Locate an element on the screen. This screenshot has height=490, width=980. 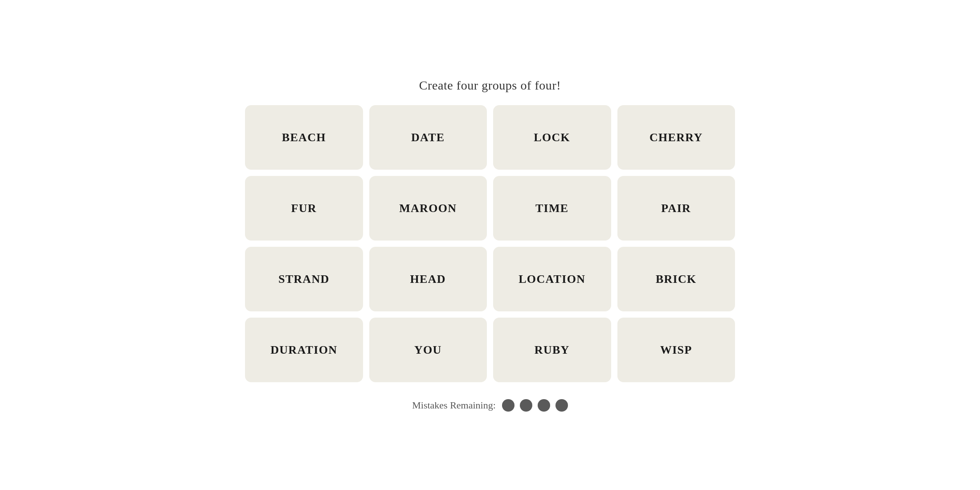
mistakes-label: Mistakes Remaining: is located at coordinates (454, 405).